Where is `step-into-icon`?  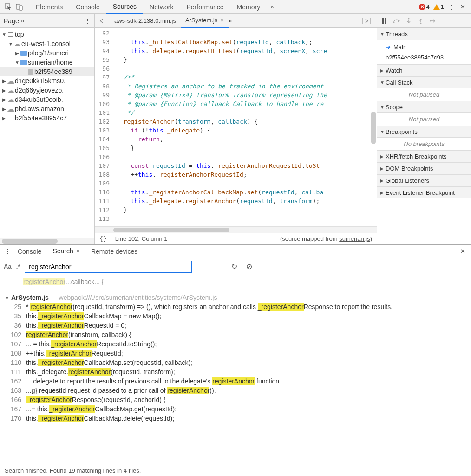
step-into-icon is located at coordinates (409, 21).